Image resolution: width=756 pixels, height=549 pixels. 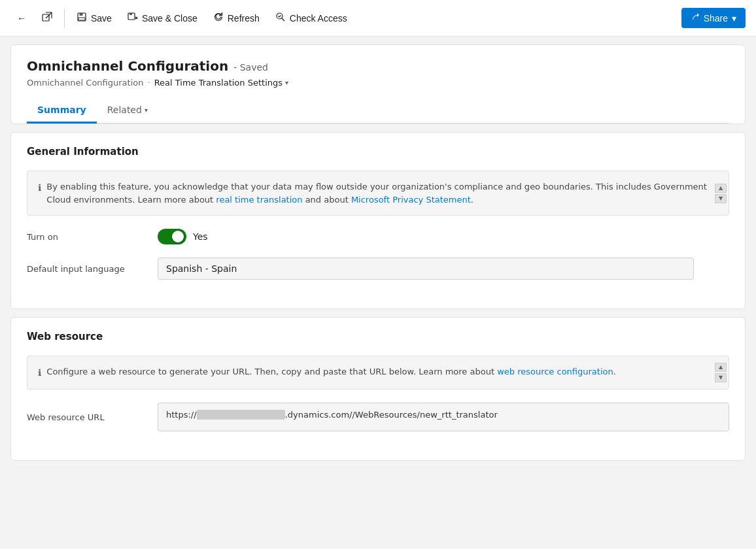 I want to click on turn-on-row: Turn on Yes, so click(x=378, y=237).